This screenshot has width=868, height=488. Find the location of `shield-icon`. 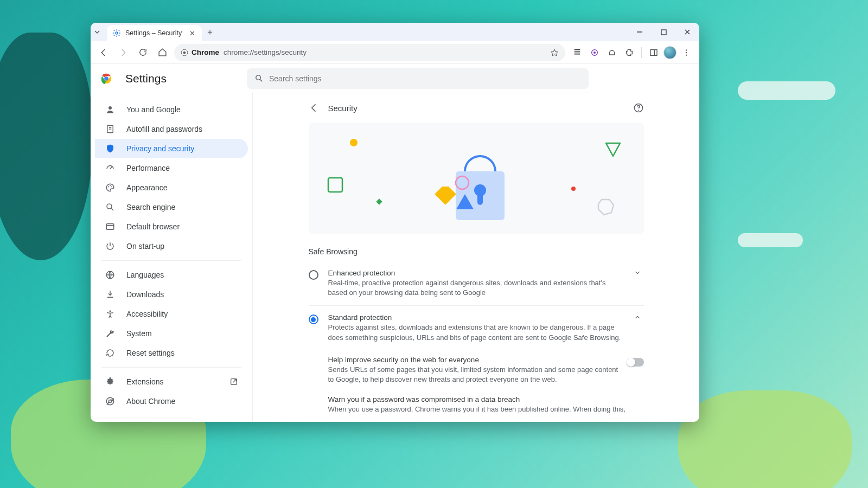

shield-icon is located at coordinates (110, 149).